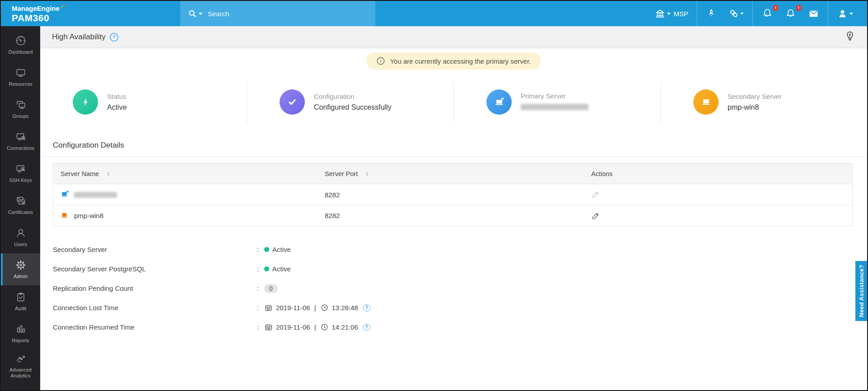 The height and width of the screenshot is (391, 868). What do you see at coordinates (711, 14) in the screenshot?
I see `rocket-icon` at bounding box center [711, 14].